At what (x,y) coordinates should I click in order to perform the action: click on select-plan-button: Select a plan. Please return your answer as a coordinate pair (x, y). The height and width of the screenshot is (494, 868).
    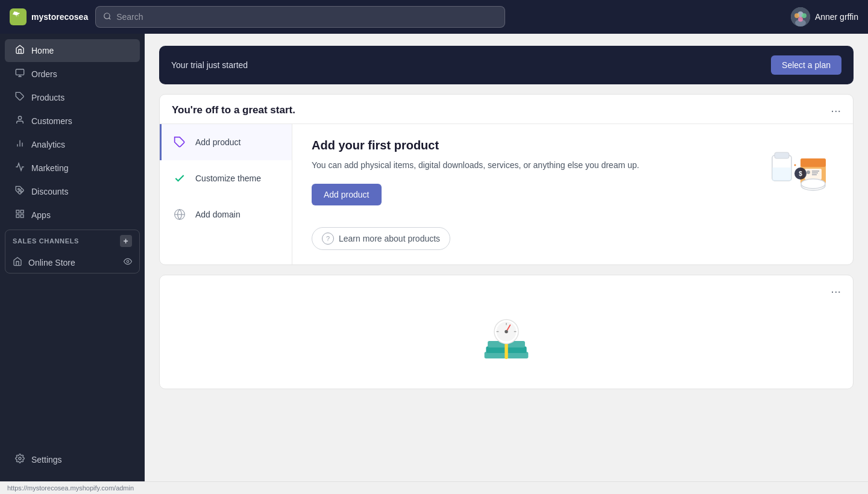
    Looking at the image, I should click on (807, 65).